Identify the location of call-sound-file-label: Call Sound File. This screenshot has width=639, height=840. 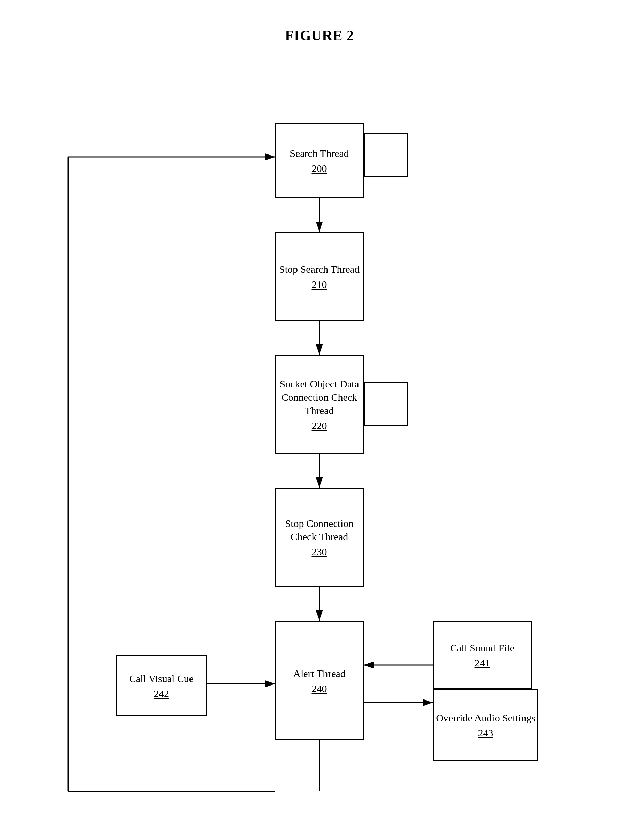
(482, 648).